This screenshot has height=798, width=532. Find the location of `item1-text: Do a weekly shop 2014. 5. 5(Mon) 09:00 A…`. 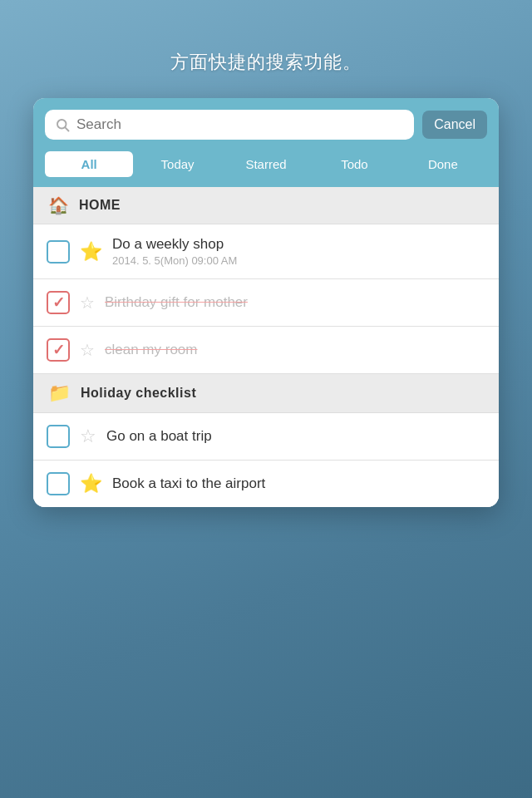

item1-text: Do a weekly shop 2014. 5. 5(Mon) 09:00 A… is located at coordinates (299, 251).